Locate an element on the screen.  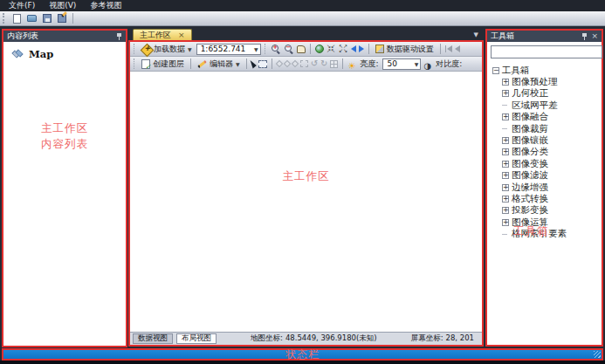
tree-item-label: 图像镶嵌 is located at coordinates (530, 141).